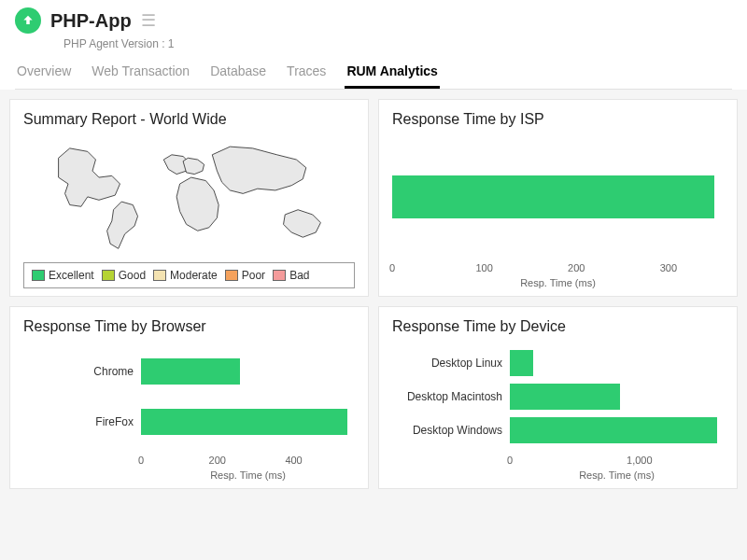  Describe the element at coordinates (28, 21) in the screenshot. I see `status-icon` at that location.